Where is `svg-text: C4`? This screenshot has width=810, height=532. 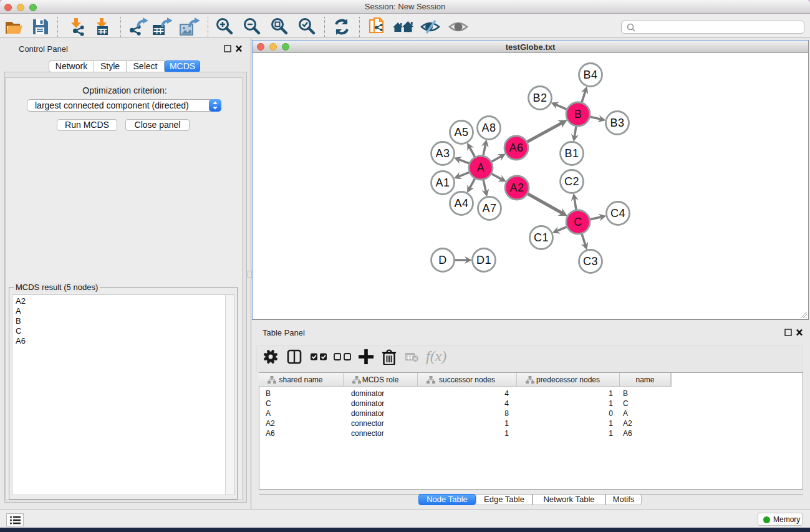
svg-text: C4 is located at coordinates (618, 213).